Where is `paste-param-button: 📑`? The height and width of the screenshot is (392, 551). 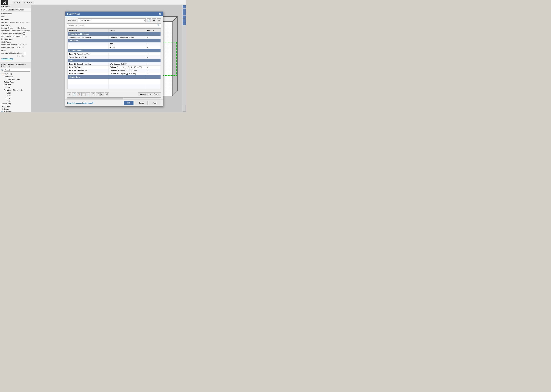 paste-param-button: 📑 is located at coordinates (88, 94).